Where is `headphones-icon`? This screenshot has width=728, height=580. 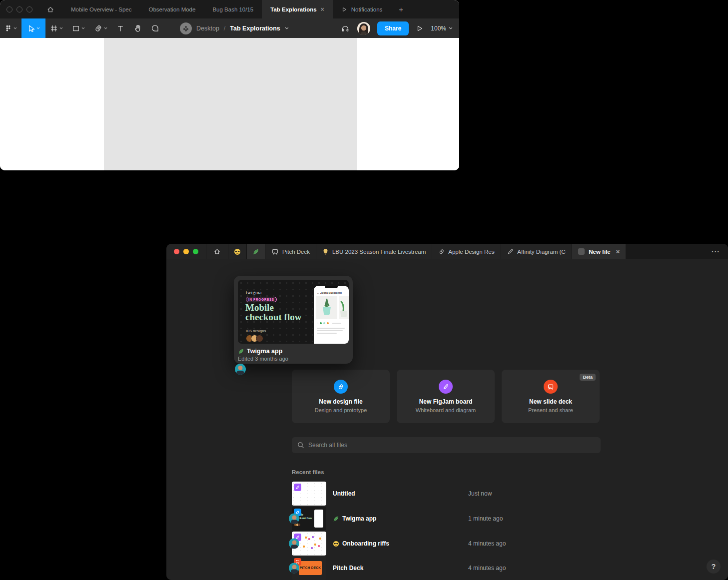 headphones-icon is located at coordinates (345, 28).